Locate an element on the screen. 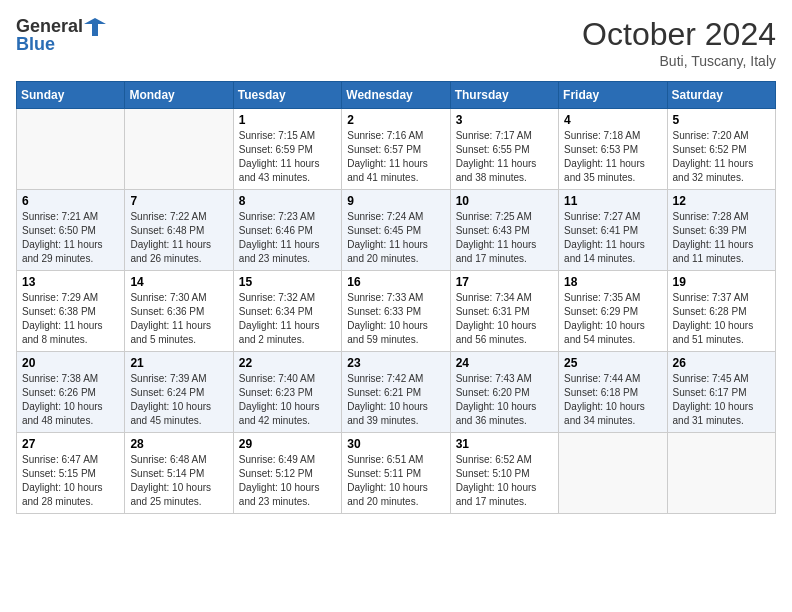 The image size is (792, 612). calendar-cell: 3Sunrise: 7:17 AM Sunset: 6:55 PM Daylig… is located at coordinates (504, 150).